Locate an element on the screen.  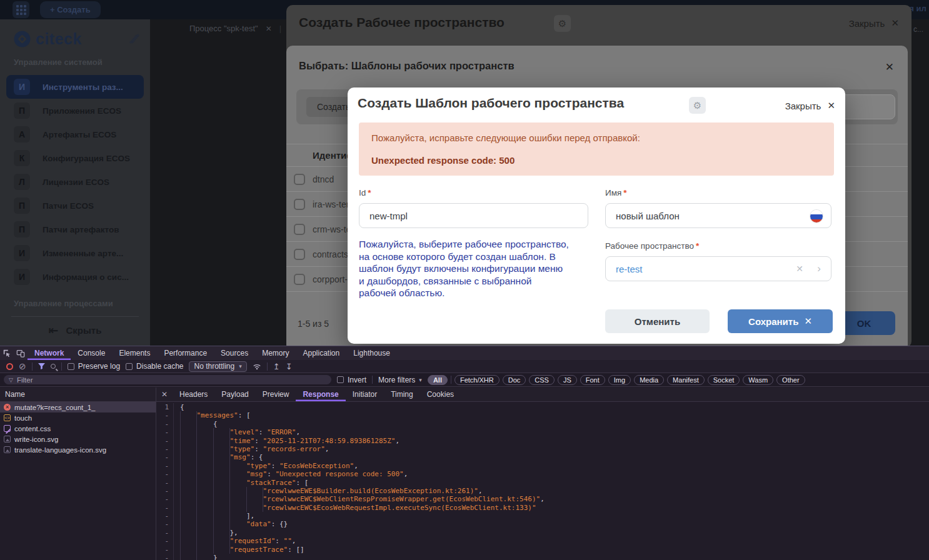
chip-css: CSS is located at coordinates (541, 380).